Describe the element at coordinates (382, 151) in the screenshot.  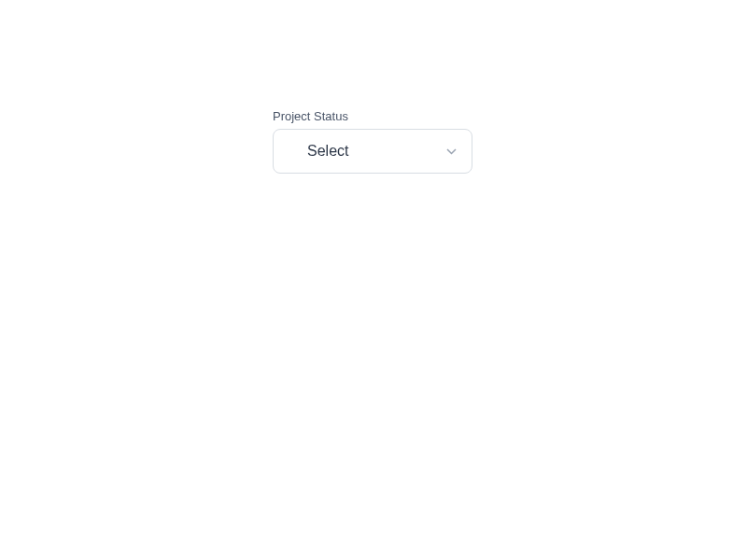
I see `dropdown-selected-value: Select` at that location.